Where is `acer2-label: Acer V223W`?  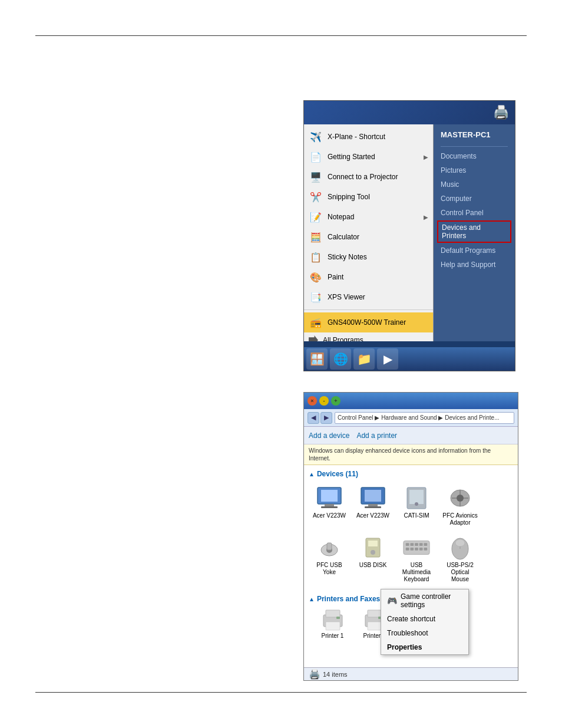
acer2-label: Acer V223W is located at coordinates (373, 516).